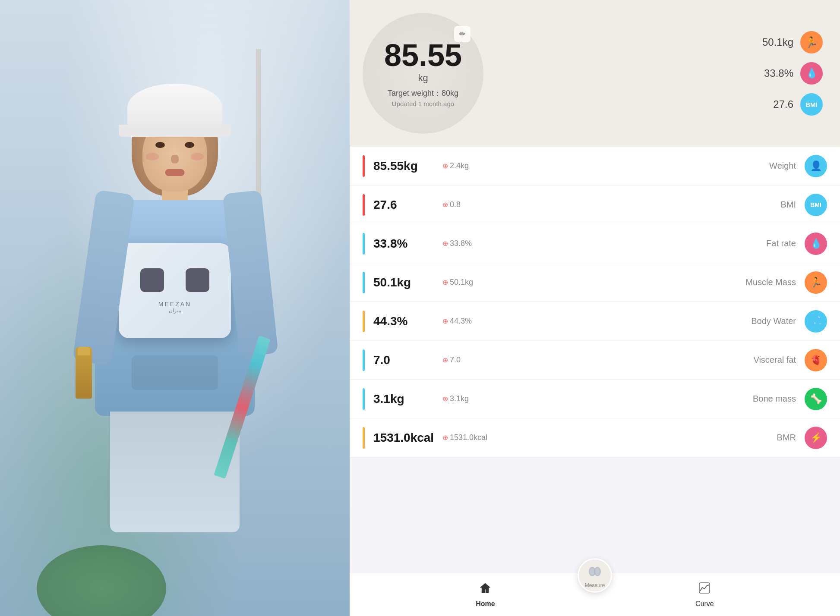 The image size is (840, 616). Describe the element at coordinates (786, 437) in the screenshot. I see `bmr-label: BMR` at that location.